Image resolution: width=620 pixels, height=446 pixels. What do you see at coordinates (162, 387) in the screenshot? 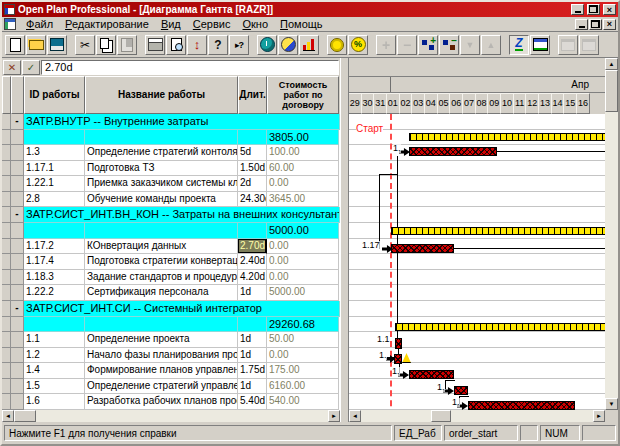
I see `task-name-cell: Определение стратегий управления р` at bounding box center [162, 387].